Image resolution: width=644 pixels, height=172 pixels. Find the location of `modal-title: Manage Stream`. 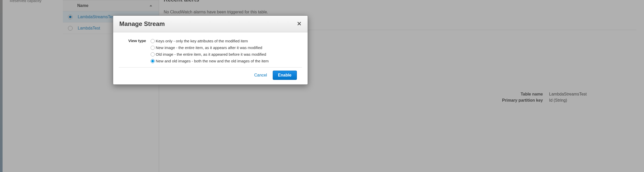

modal-title: Manage Stream is located at coordinates (142, 24).